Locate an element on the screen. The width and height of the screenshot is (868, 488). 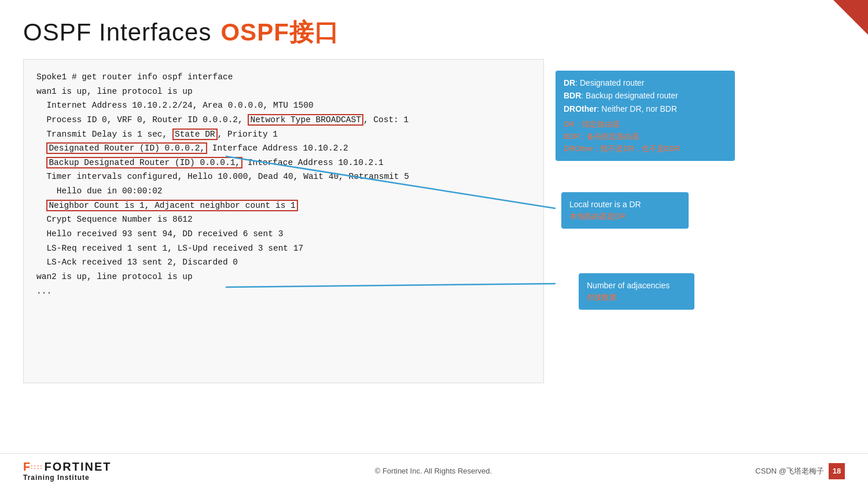
code-line: Designated Router (ID) 0.0.0.2, Interfac… is located at coordinates (284, 148).